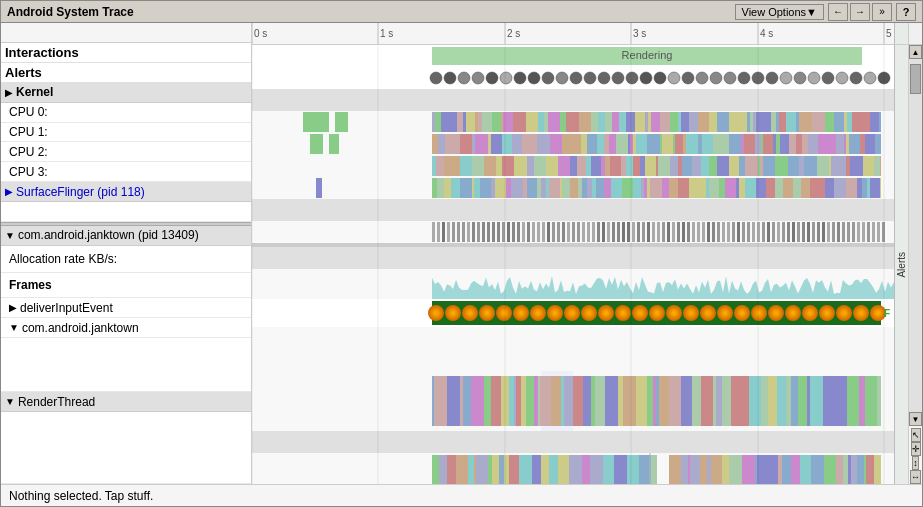 The image size is (923, 507). Describe the element at coordinates (882, 12) in the screenshot. I see `nav-more-button: »` at that location.